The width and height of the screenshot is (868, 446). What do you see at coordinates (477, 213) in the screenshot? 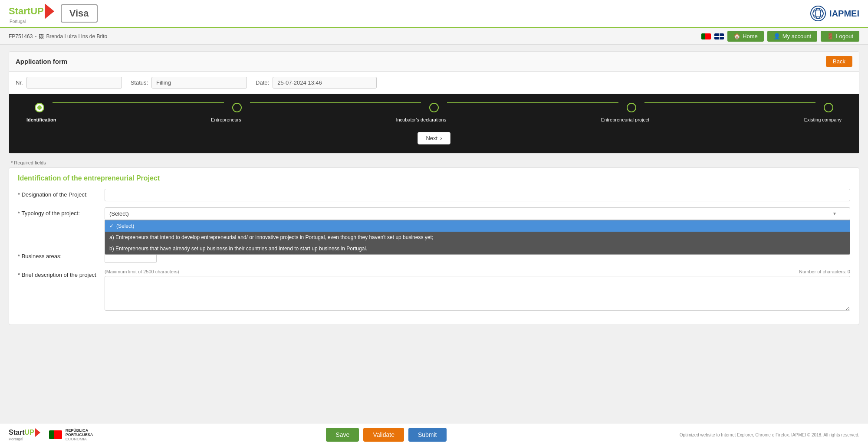
I see `typology-control: (Select) ▼ ✓ (Select) a) Entrepreneurs t…` at bounding box center [477, 213].